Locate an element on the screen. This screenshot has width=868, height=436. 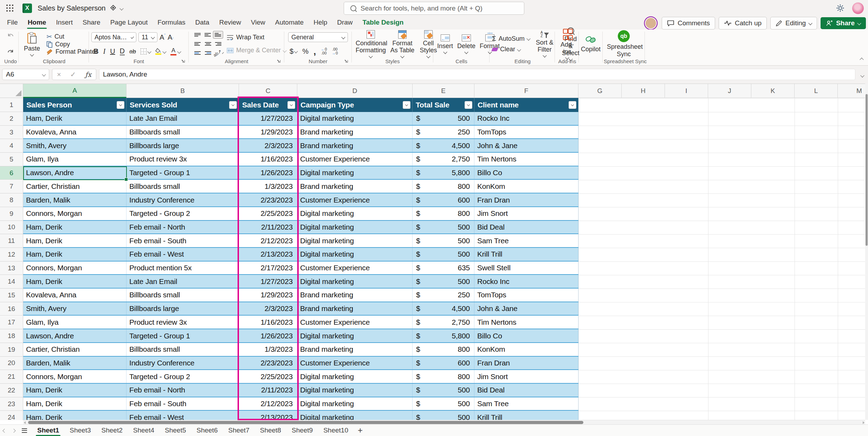
row-header-23: 23 is located at coordinates (12, 404).